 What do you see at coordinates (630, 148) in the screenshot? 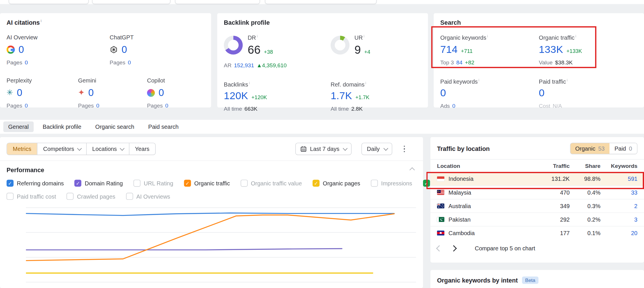
I see `paid-count: 0` at bounding box center [630, 148].